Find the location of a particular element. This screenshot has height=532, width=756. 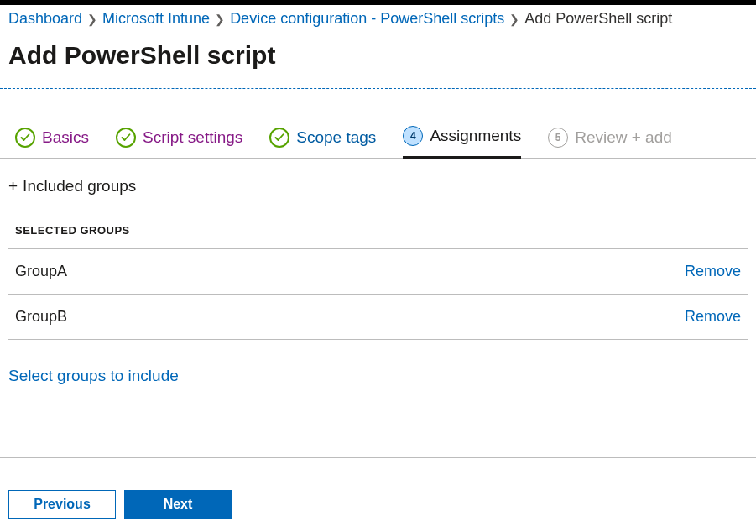

tab-review-add: 5 Review + add is located at coordinates (610, 143).